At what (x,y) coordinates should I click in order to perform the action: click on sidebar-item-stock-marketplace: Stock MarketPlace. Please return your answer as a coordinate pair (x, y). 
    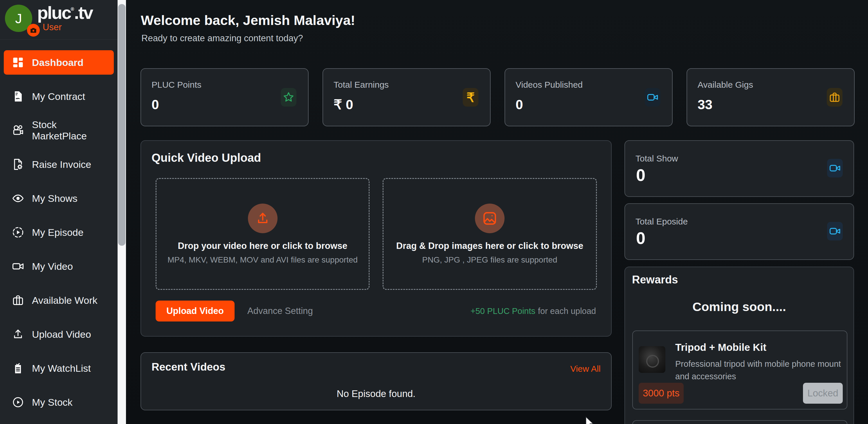
    Looking at the image, I should click on (59, 130).